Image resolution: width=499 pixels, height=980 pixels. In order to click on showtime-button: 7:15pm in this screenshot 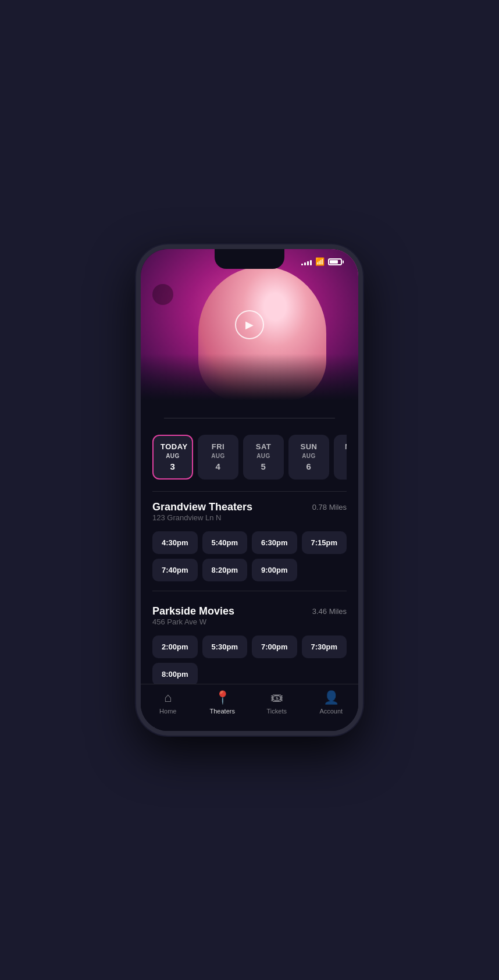, I will do `click(325, 542)`.